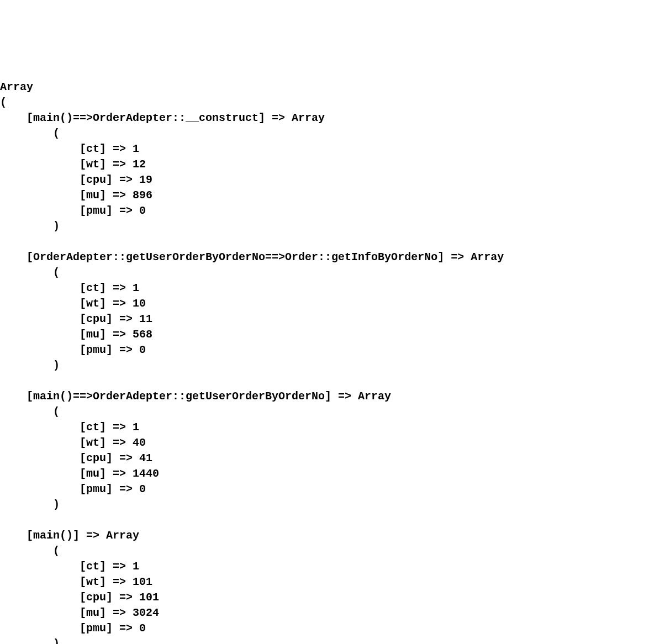  I want to click on entry-key: [main()==>OrderAdepter::getUserOrderByOr…, so click(209, 397).